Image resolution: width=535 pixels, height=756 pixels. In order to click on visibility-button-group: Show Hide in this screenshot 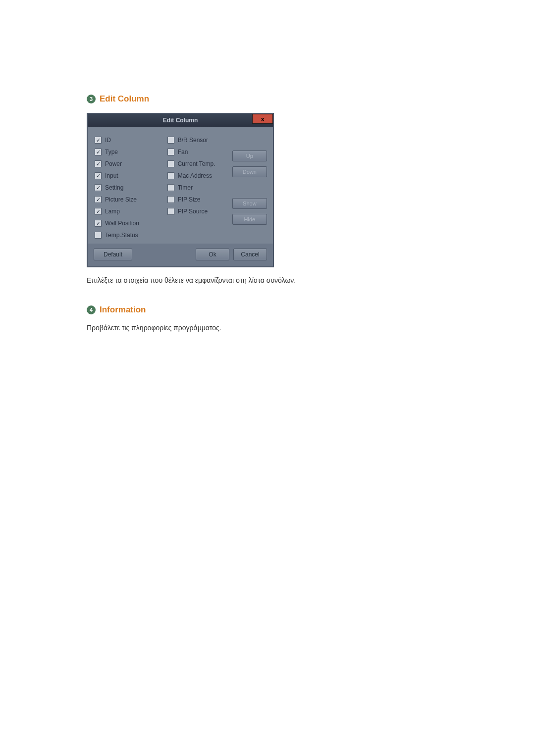, I will do `click(250, 211)`.